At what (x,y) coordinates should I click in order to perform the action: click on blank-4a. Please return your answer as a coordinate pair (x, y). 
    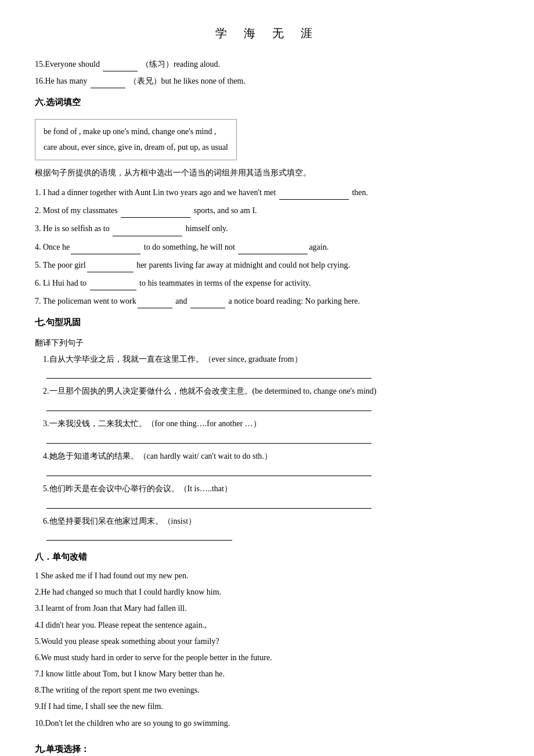
    Looking at the image, I should click on (106, 247).